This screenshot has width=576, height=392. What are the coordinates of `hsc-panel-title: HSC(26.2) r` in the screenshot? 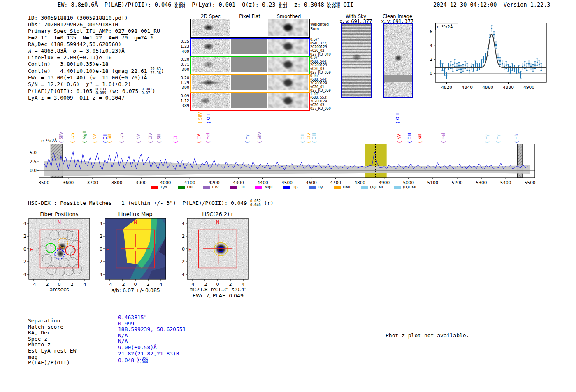 It's located at (218, 214).